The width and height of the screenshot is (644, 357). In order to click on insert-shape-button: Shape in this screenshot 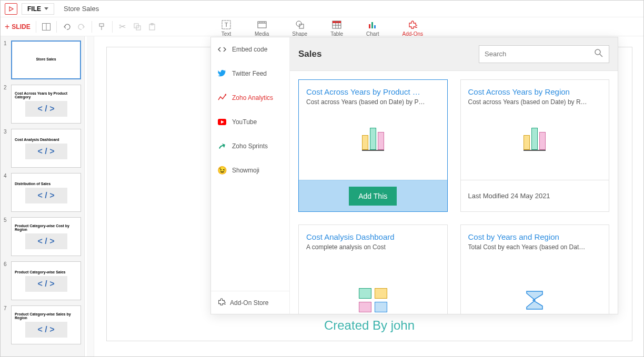, I will do `click(300, 28)`.